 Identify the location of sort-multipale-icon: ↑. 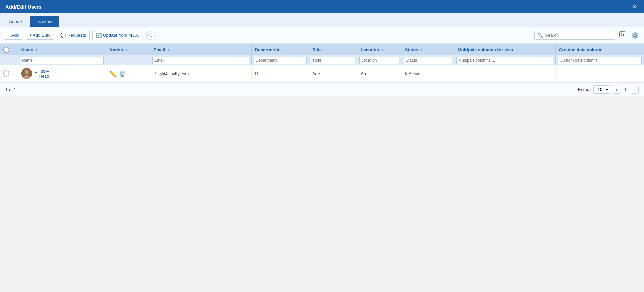
(517, 50).